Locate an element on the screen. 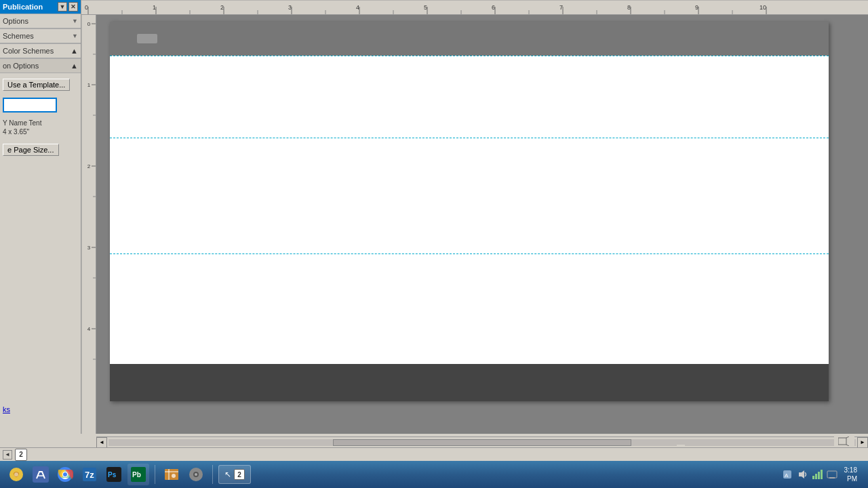 The image size is (868, 488). svg-text: Pb is located at coordinates (137, 474).